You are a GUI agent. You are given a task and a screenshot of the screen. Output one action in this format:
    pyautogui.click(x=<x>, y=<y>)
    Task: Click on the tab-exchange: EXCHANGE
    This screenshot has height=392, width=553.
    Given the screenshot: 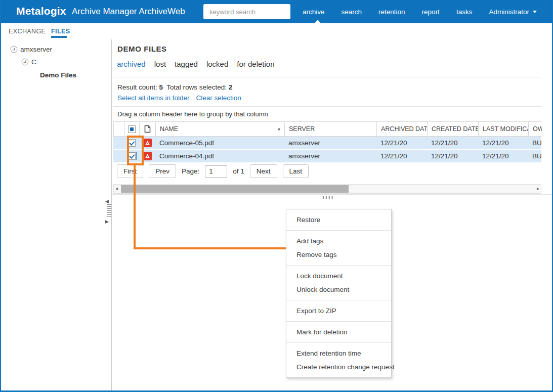 What is the action you would take?
    pyautogui.click(x=27, y=31)
    